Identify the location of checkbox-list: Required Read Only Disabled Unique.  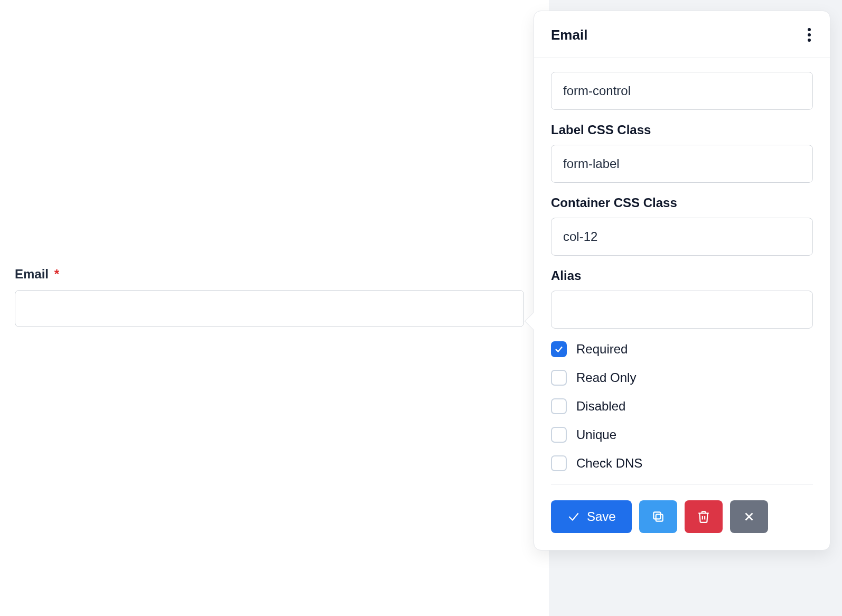
(682, 406).